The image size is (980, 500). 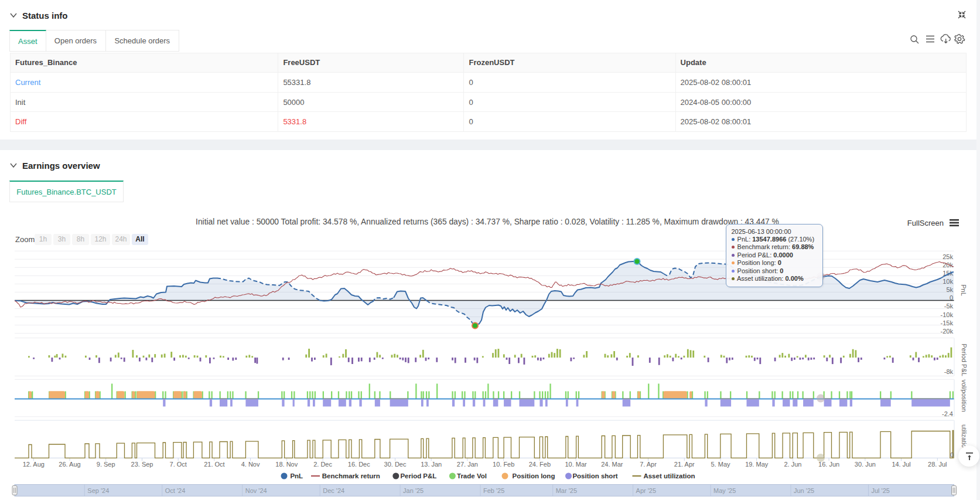 What do you see at coordinates (106, 464) in the screenshot?
I see `svg-text: 9. Sep` at bounding box center [106, 464].